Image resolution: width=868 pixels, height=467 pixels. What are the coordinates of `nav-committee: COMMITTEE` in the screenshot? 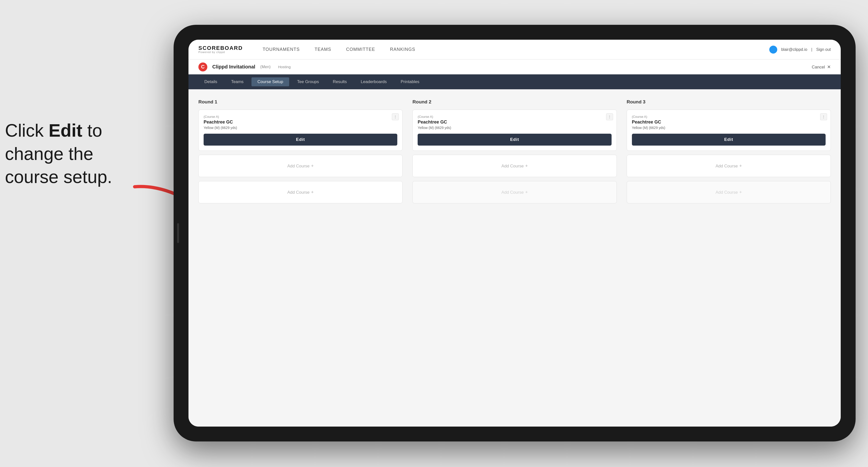 It's located at (361, 50).